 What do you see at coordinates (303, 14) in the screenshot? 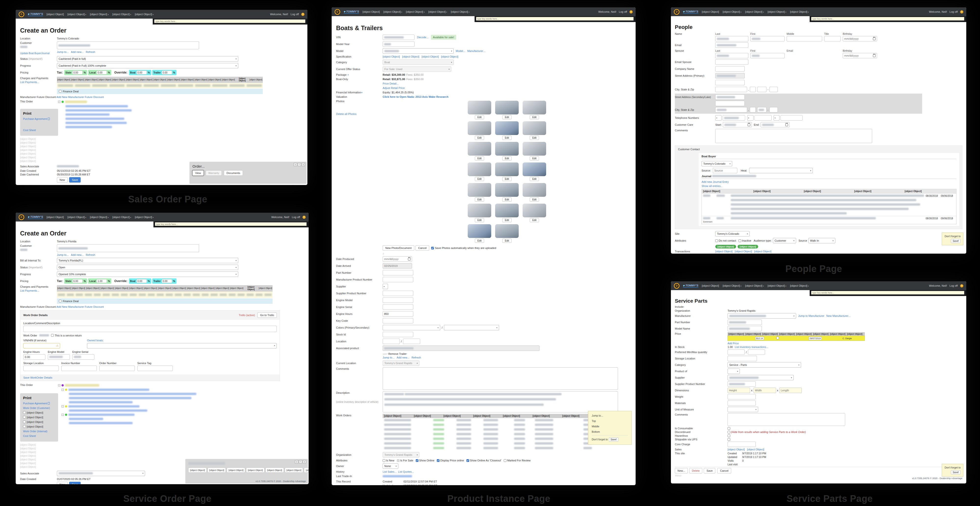
I see `help-icon: ?` at bounding box center [303, 14].